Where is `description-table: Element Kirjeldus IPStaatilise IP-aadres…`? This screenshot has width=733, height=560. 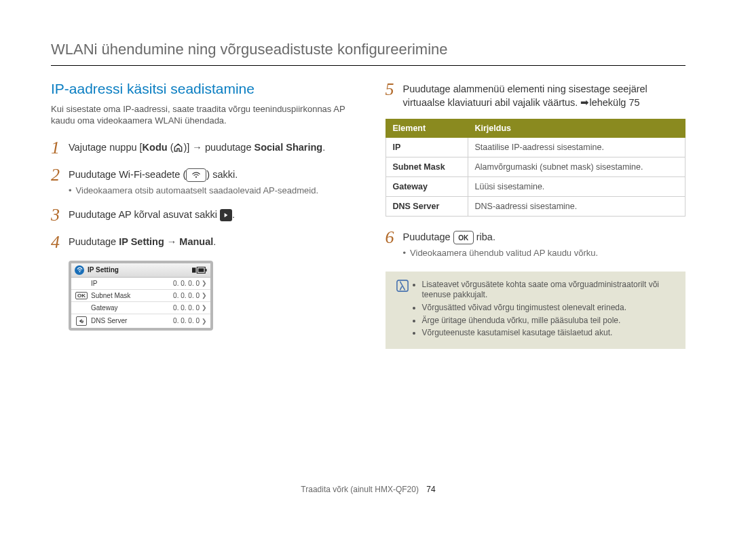
description-table: Element Kirjeldus IPStaatilise IP-aadres… is located at coordinates (536, 168).